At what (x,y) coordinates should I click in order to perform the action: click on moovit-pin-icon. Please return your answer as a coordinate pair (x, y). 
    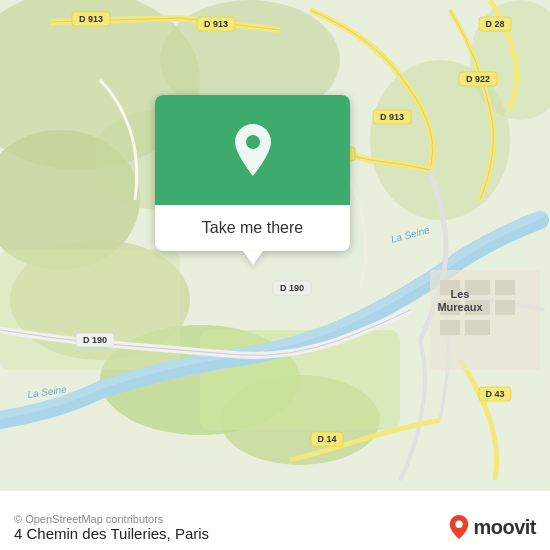
    Looking at the image, I should click on (459, 527).